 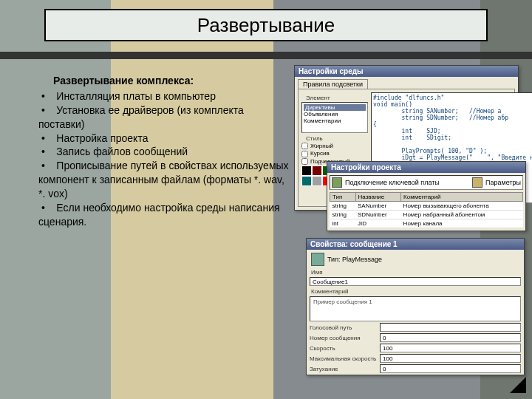 I want to click on comment-textarea: Пример сообщения 1, so click(x=415, y=309).